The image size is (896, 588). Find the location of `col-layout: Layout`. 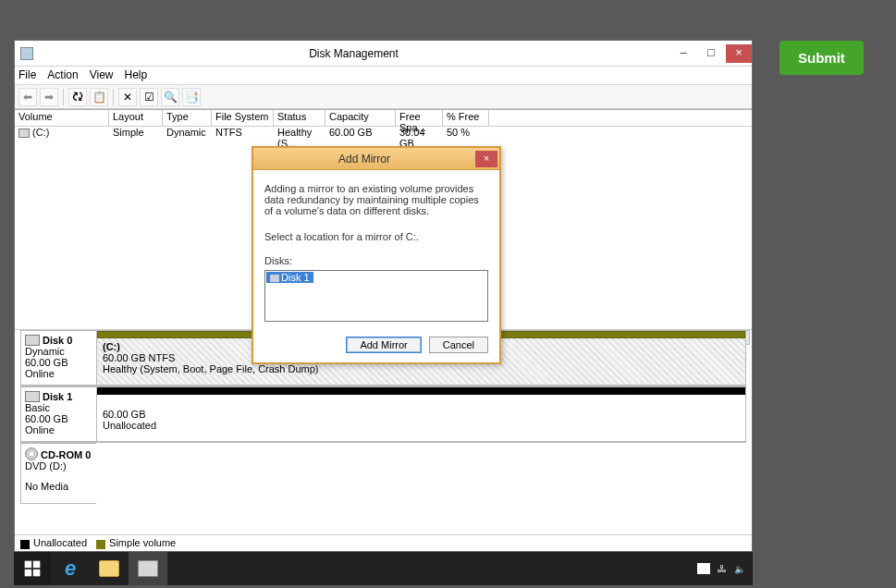

col-layout: Layout is located at coordinates (136, 118).